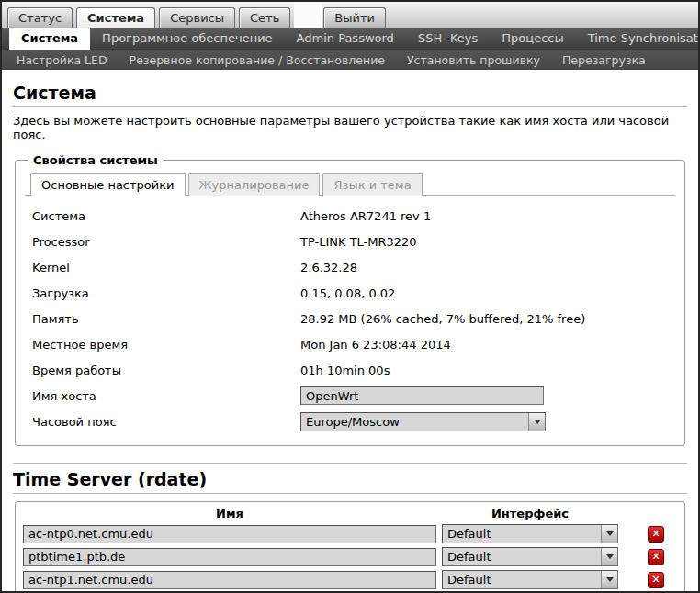 This screenshot has width=700, height=593. I want to click on timeserver-table-header: Имя Интерфейс, so click(350, 514).